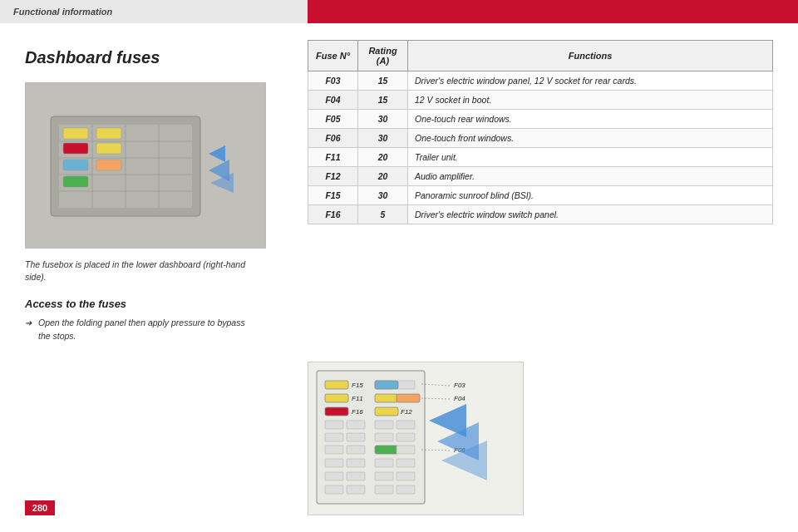  I want to click on svg-text: F03, so click(460, 386).